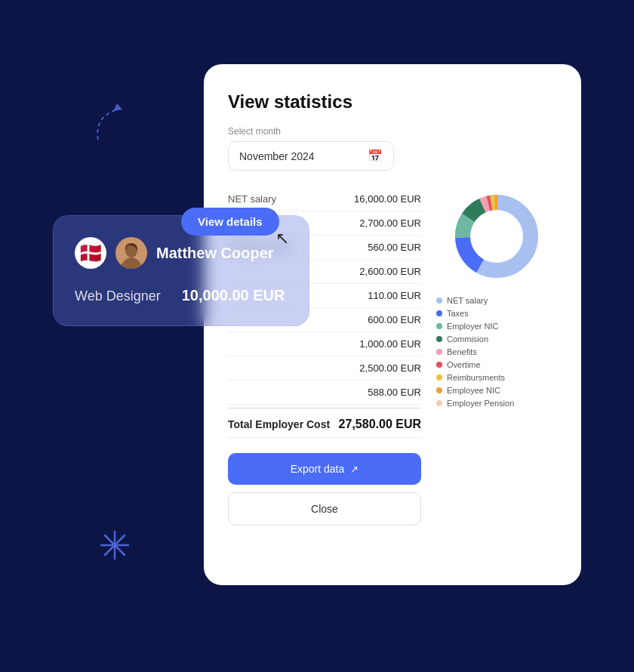 This screenshot has width=634, height=672. Describe the element at coordinates (497, 353) in the screenshot. I see `chart-legend: NET salary Taxes Employer NIC Commision` at that location.